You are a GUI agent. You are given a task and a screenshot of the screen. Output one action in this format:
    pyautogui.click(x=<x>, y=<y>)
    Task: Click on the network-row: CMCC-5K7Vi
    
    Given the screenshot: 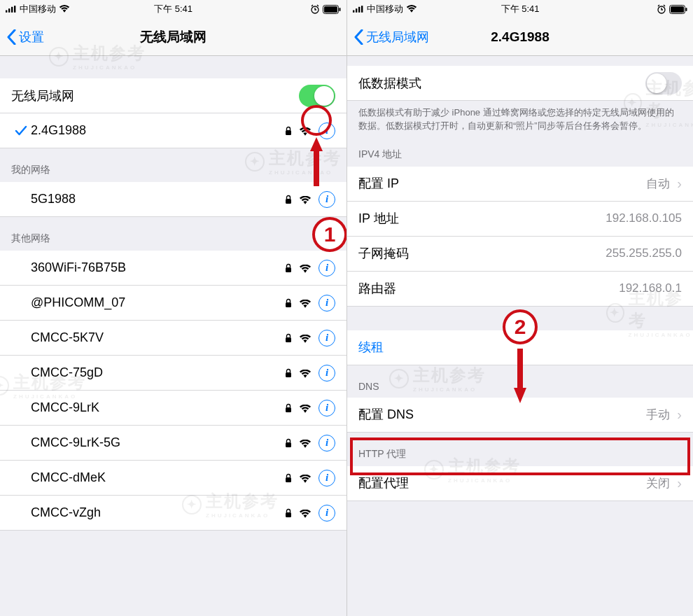 What is the action you would take?
    pyautogui.click(x=174, y=338)
    